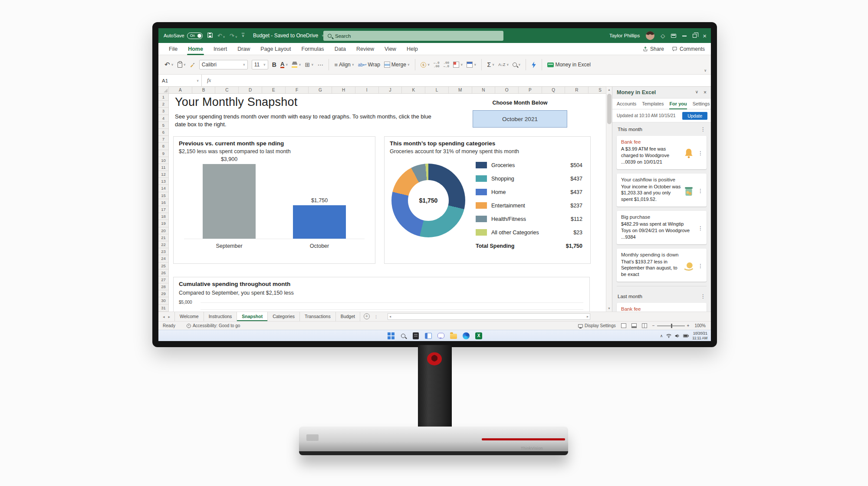 The image size is (868, 486). I want to click on file-explorer-icon, so click(454, 336).